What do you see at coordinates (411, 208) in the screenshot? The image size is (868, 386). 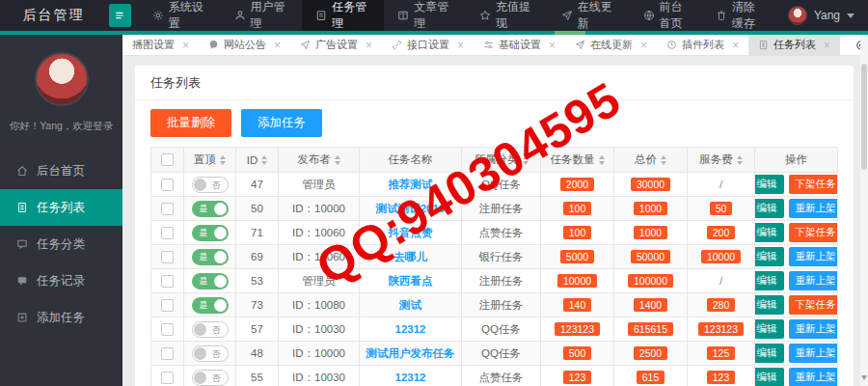 I see `task-name-link: 测试测试2019` at bounding box center [411, 208].